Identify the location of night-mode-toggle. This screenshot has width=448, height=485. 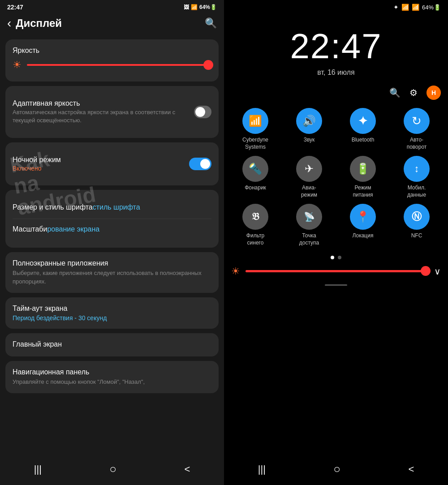
(200, 164).